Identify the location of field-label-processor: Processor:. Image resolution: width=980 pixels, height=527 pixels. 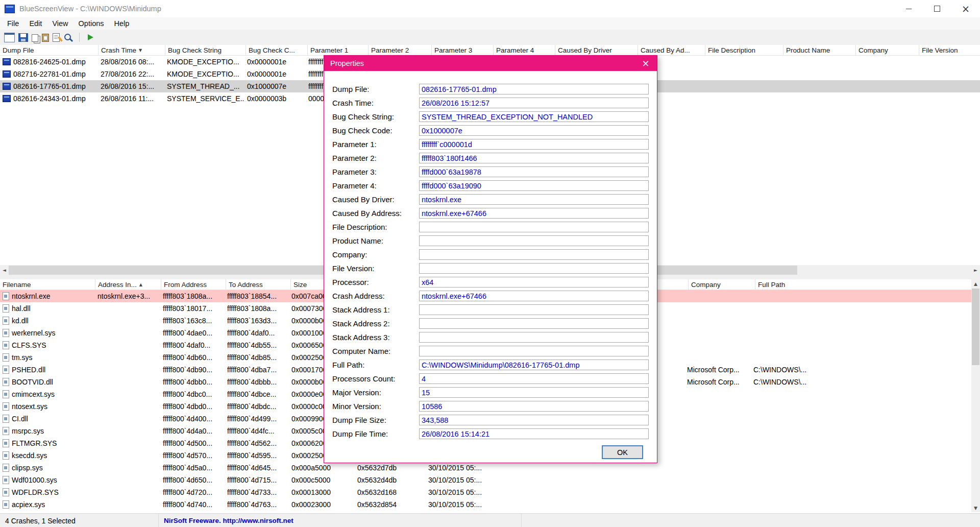
(376, 282).